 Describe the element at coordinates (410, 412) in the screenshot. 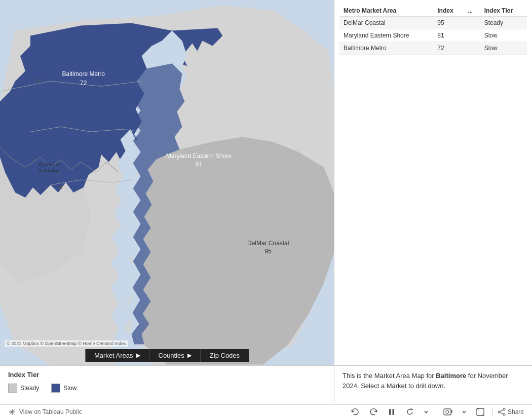

I see `refresh-icon` at that location.